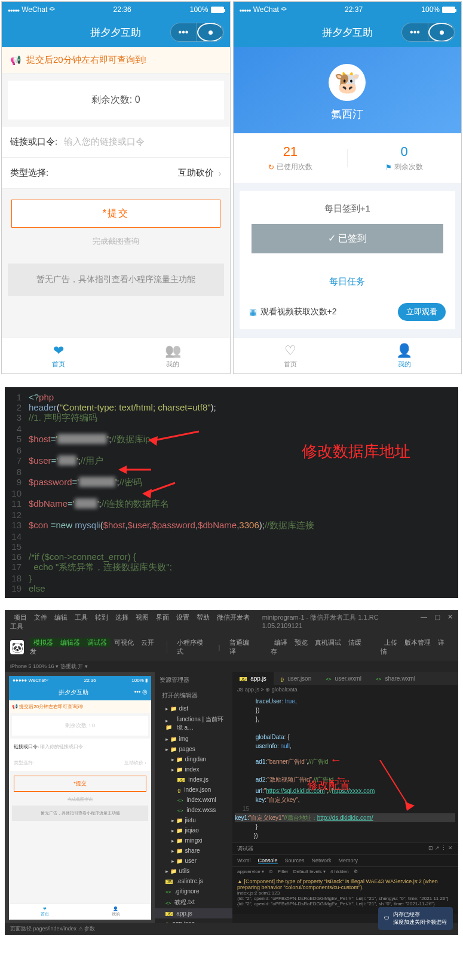  What do you see at coordinates (194, 739) in the screenshot?
I see `file-img: img` at bounding box center [194, 739].